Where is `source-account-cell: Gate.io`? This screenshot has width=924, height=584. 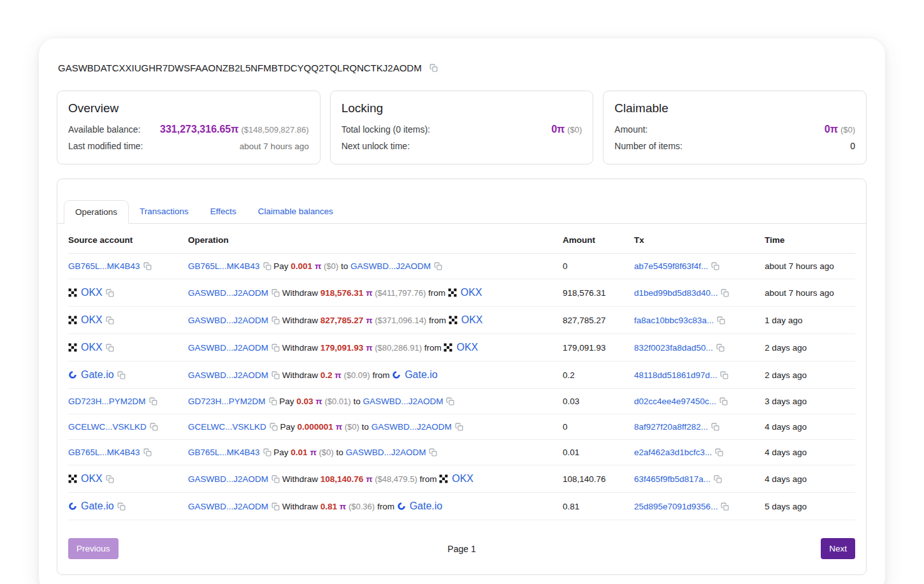 source-account-cell: Gate.io is located at coordinates (128, 506).